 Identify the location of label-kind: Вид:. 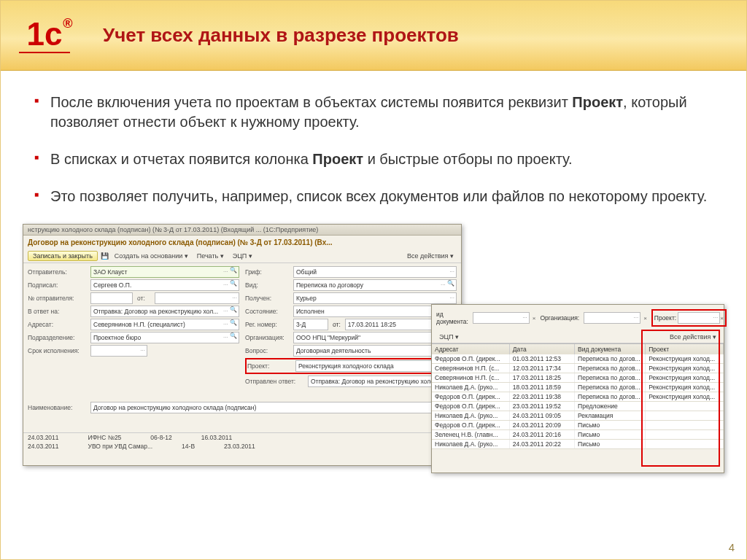
(267, 285).